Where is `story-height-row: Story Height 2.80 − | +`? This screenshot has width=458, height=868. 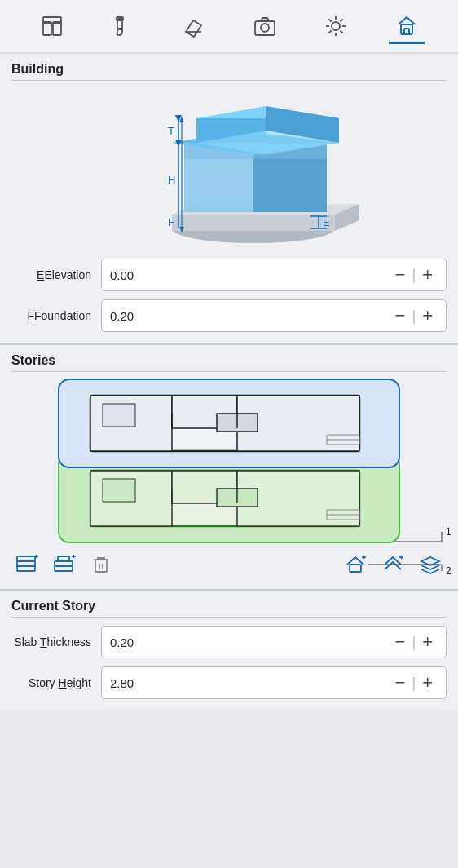
story-height-row: Story Height 2.80 − | + is located at coordinates (229, 683).